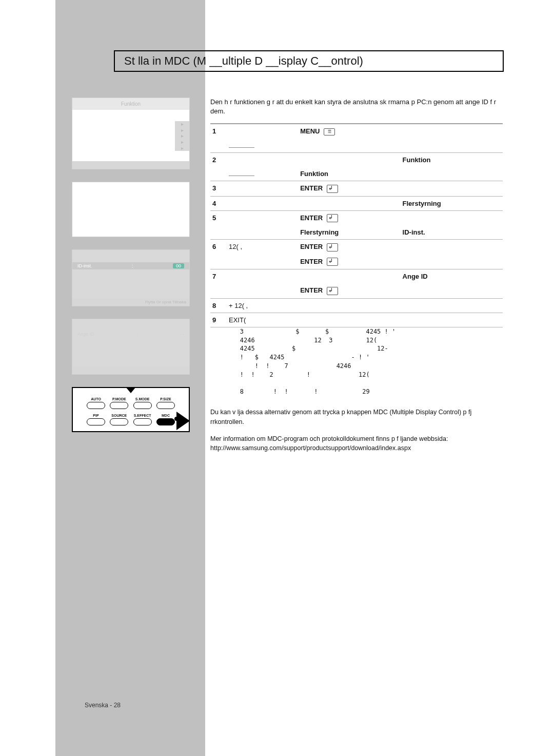 This screenshot has height=756, width=554. What do you see at coordinates (131, 266) in the screenshot?
I see `osd-row-idinst: ID-inst. : 00` at bounding box center [131, 266].